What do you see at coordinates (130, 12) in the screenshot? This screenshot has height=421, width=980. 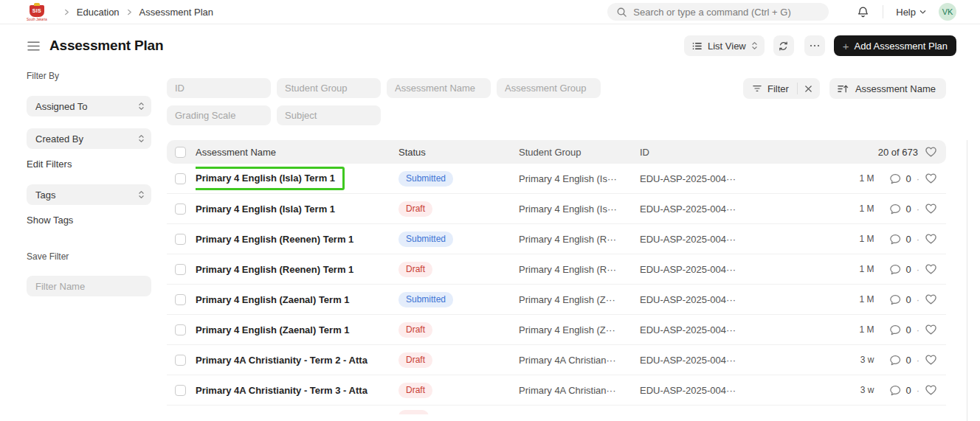 I see `chevron-right-icon` at bounding box center [130, 12].